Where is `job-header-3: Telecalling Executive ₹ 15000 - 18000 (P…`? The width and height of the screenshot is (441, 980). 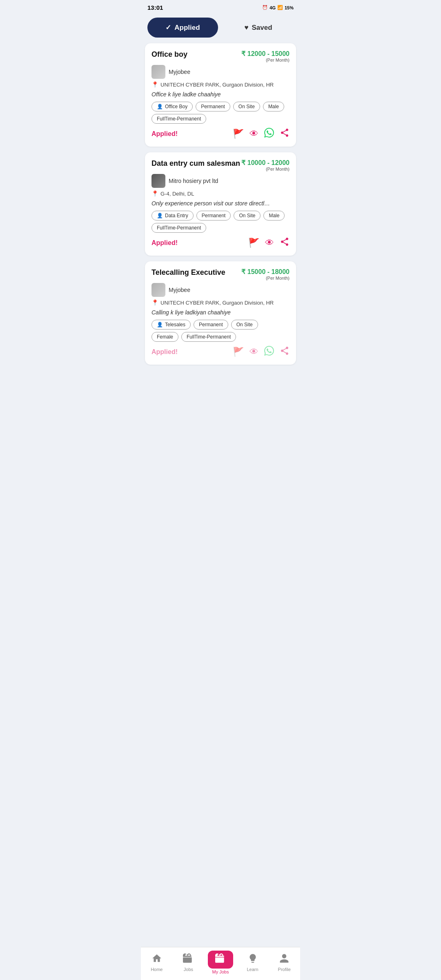 job-header-3: Telecalling Executive ₹ 15000 - 18000 (P… is located at coordinates (220, 274).